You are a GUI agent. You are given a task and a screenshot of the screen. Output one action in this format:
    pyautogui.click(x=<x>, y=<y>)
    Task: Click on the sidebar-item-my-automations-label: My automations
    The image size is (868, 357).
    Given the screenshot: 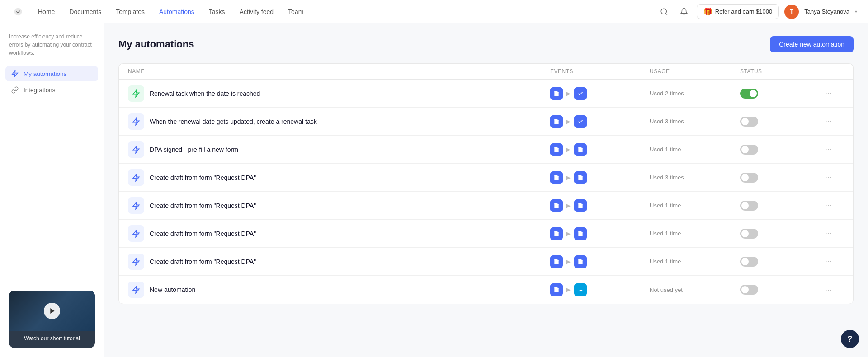 What is the action you would take?
    pyautogui.click(x=45, y=74)
    